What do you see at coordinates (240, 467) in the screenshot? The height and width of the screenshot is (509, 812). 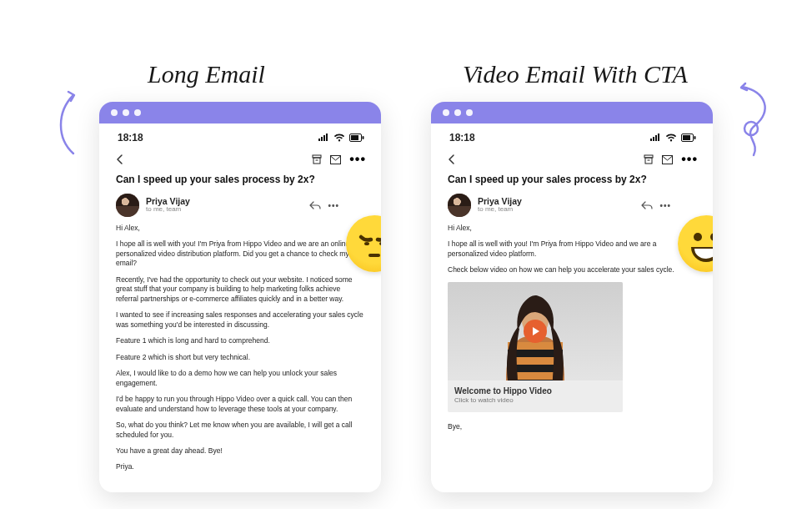 I see `body-paragraph: Priya.` at bounding box center [240, 467].